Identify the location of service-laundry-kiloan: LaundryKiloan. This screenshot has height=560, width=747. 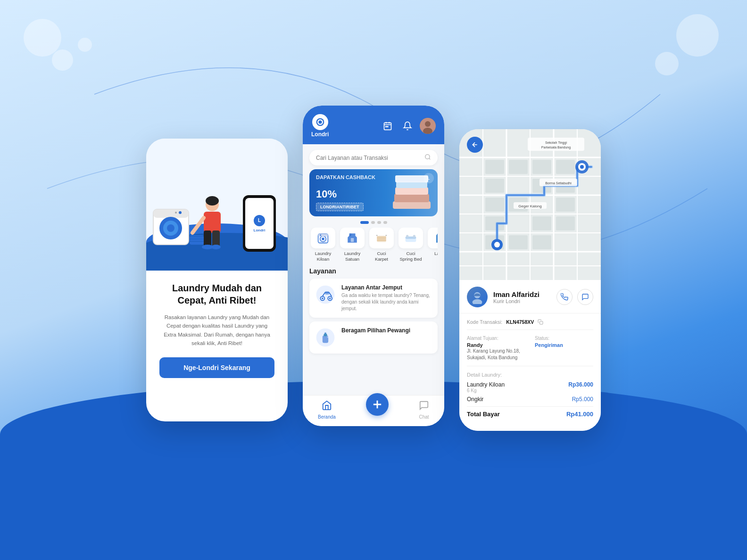
(323, 245).